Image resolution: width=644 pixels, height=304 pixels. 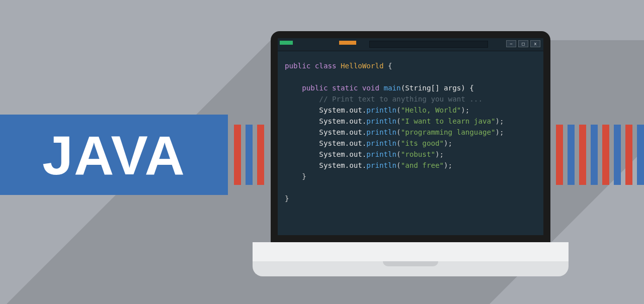 What do you see at coordinates (438, 88) in the screenshot?
I see `args: (String[] args) {` at bounding box center [438, 88].